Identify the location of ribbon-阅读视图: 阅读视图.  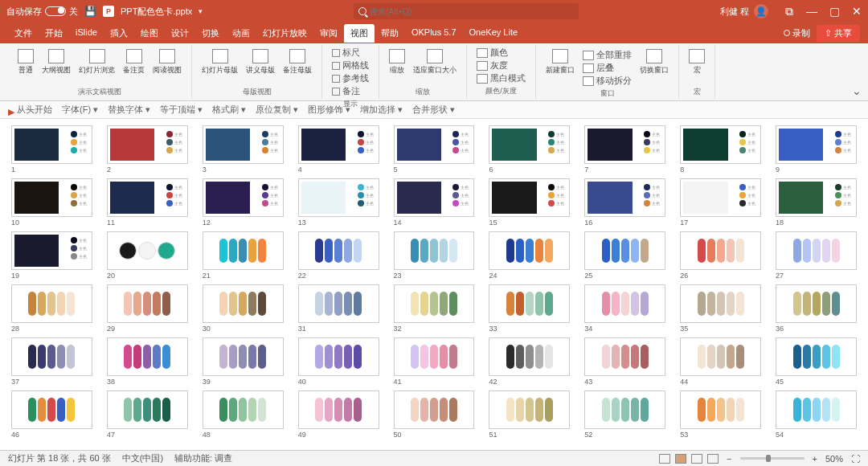
(167, 63).